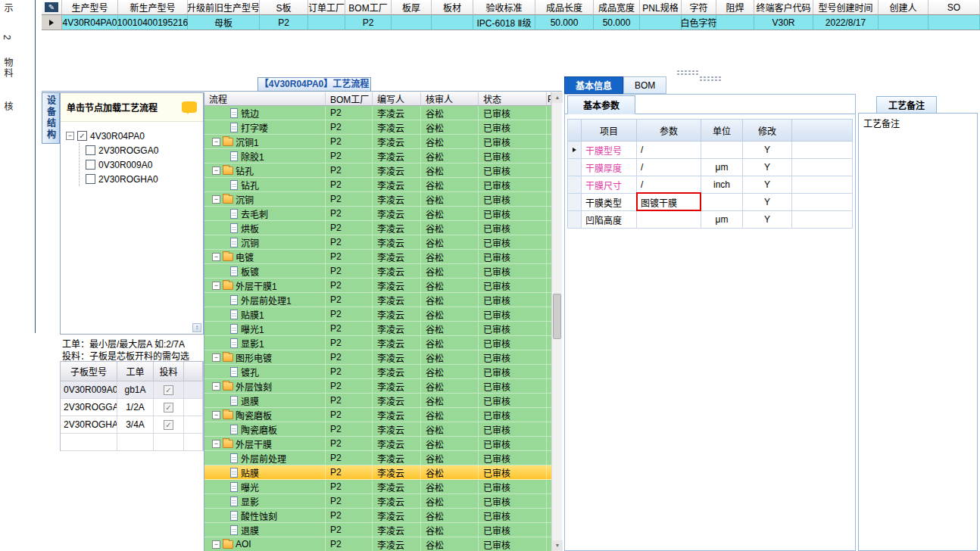 The width and height of the screenshot is (980, 551). I want to click on grid-cell: 白色字符, so click(699, 23).